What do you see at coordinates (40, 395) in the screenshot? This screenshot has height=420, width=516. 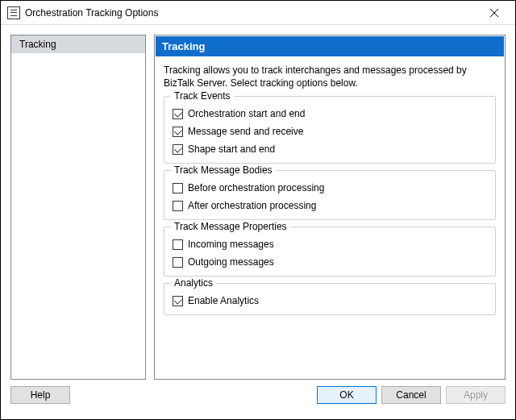 I see `help-button: Help` at bounding box center [40, 395].